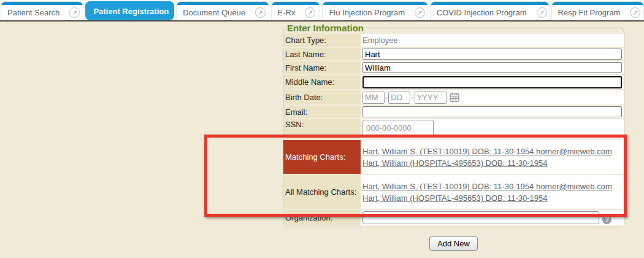 The height and width of the screenshot is (258, 644). What do you see at coordinates (492, 82) in the screenshot?
I see `middle-name-input` at bounding box center [492, 82].